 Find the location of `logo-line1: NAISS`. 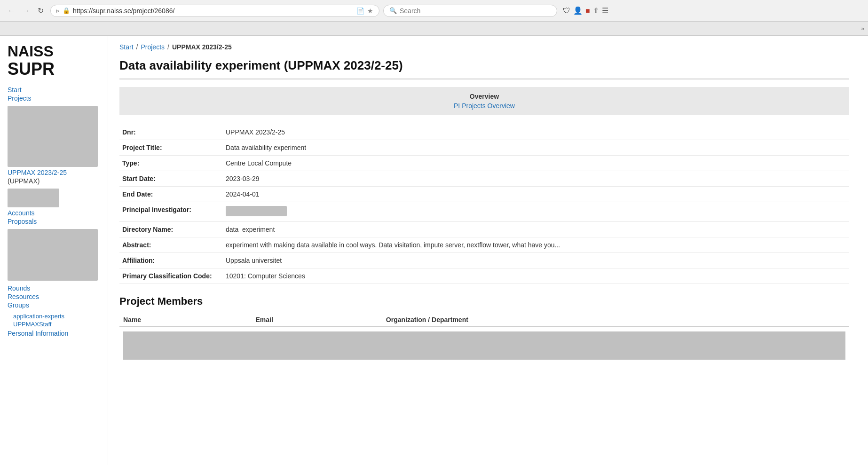

logo-line1: NAISS is located at coordinates (54, 52).